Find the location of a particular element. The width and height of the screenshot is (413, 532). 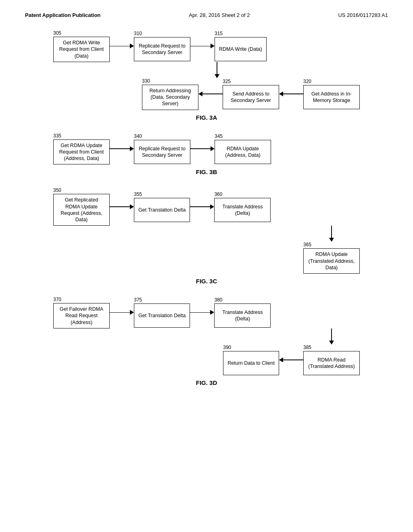

vert-line is located at coordinates (332, 232).